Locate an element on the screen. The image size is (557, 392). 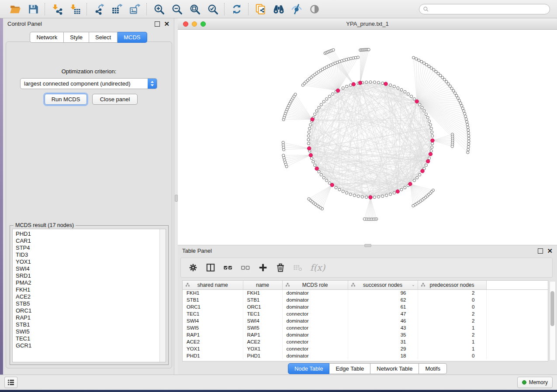
save-session-icon is located at coordinates (33, 9).